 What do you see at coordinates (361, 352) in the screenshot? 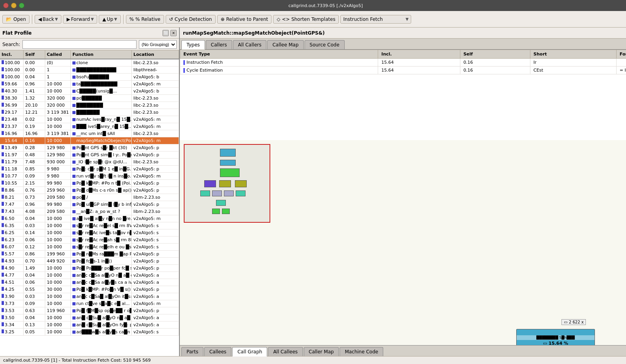
I see `bottom-tab-machine-code: Machine Code` at bounding box center [361, 352].